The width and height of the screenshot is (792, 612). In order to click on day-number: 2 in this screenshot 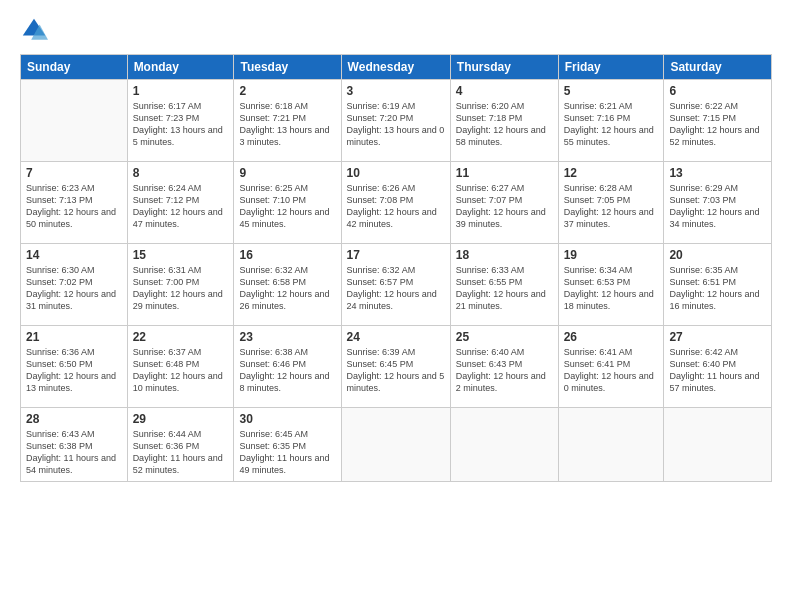, I will do `click(287, 91)`.